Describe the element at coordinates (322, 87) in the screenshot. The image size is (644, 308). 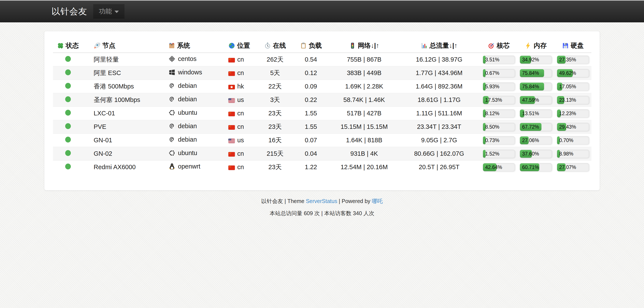
I see `server-row: 香港 500Mbpsdebianhk22天0.091.69K | 2.28K1.…` at that location.